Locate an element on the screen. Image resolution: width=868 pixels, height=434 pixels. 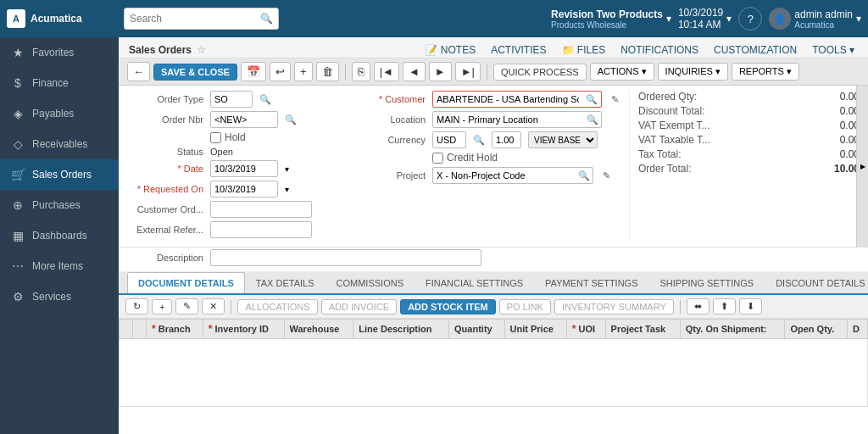
col-branch: * Branch is located at coordinates (175, 329).